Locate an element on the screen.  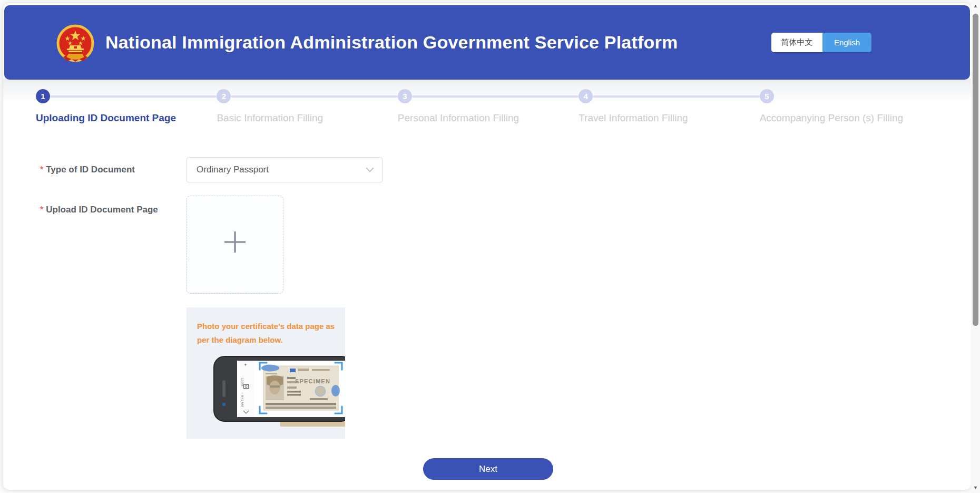
photo-hint-text: Photo your certificate's data page as pe… is located at coordinates (269, 333).